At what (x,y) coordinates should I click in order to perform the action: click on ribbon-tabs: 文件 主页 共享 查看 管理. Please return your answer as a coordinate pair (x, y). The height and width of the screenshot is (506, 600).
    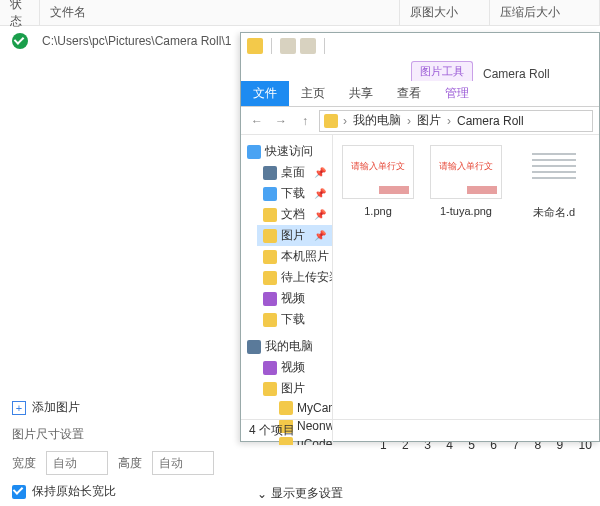
    Looking at the image, I should click on (420, 94).